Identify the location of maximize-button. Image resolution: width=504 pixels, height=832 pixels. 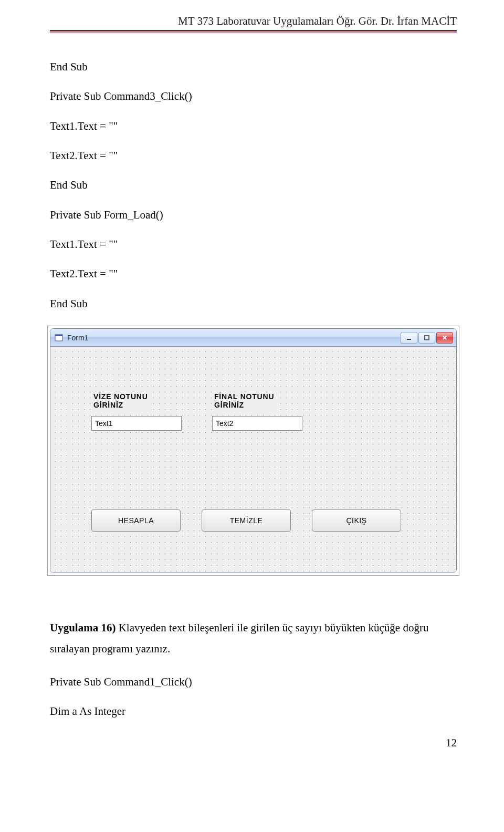
(427, 338).